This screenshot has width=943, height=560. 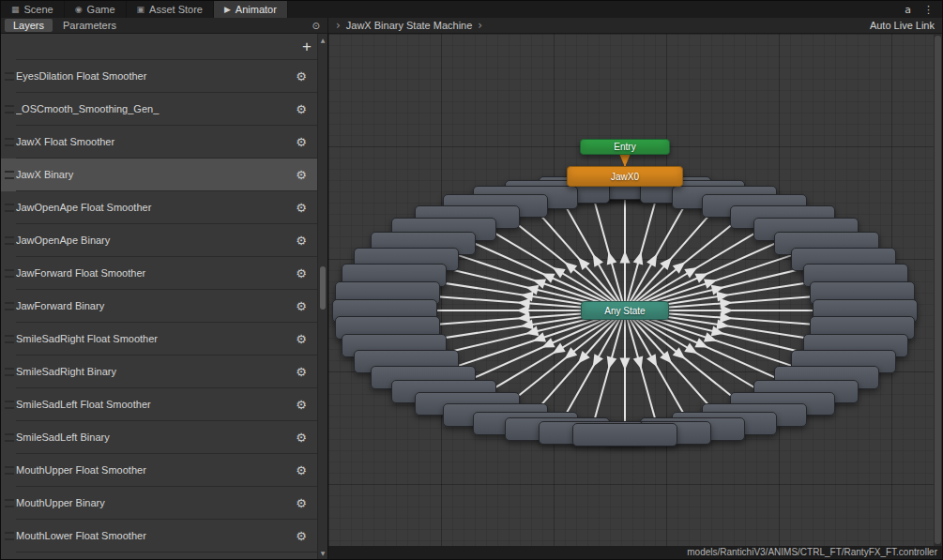 What do you see at coordinates (409, 25) in the screenshot?
I see `breadcrumb-state-machine: JawX Binary State Machine` at bounding box center [409, 25].